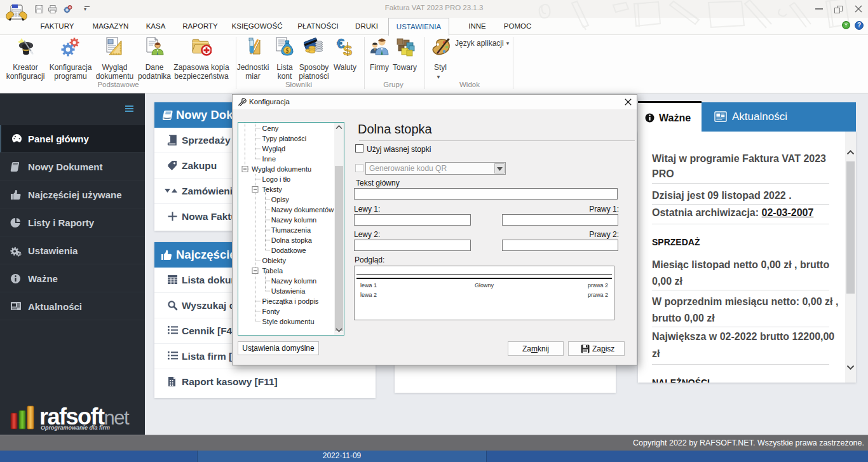 This screenshot has height=462, width=868. Describe the element at coordinates (275, 149) in the screenshot. I see `svg-text: Wygląd` at that location.